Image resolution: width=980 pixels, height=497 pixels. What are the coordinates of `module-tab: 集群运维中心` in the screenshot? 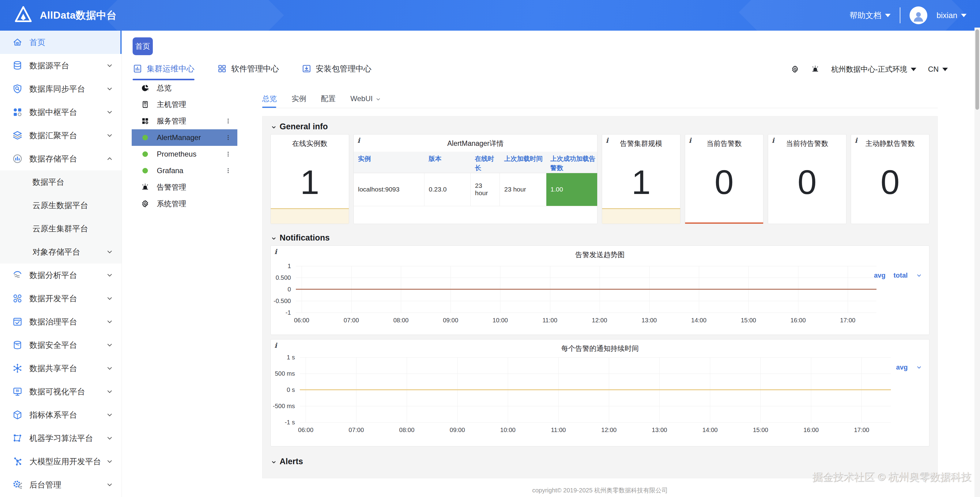 It's located at (164, 69).